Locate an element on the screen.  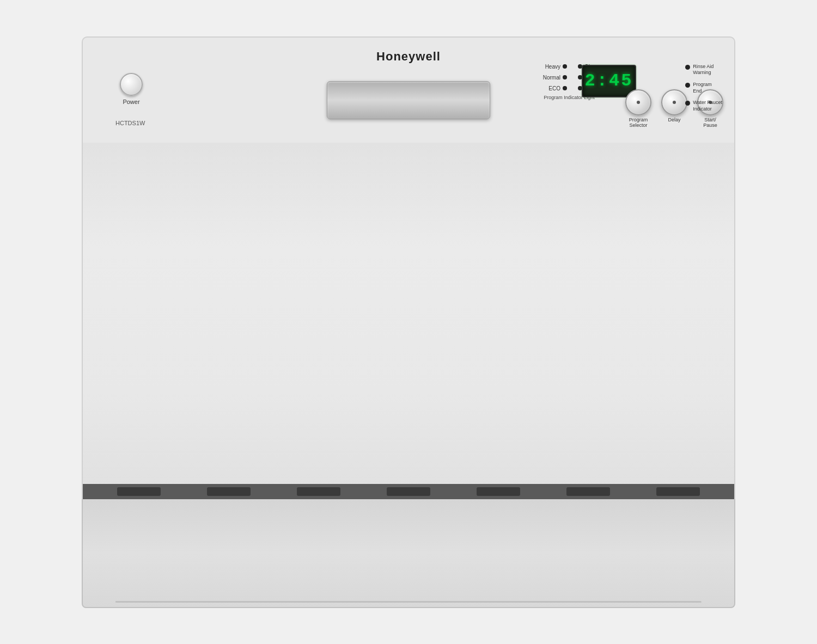
control-panel: Honeywell Power HCTDS1W Heavy Glass Norm… is located at coordinates (408, 89).